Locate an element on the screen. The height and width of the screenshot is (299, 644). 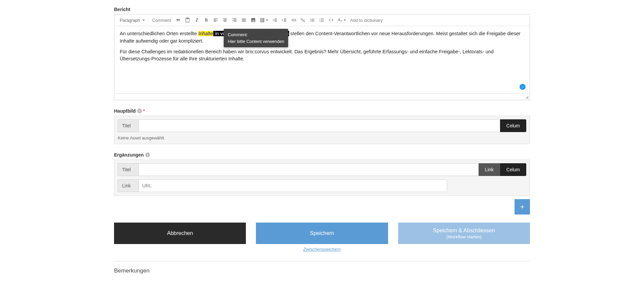
italic-icon is located at coordinates (197, 20).